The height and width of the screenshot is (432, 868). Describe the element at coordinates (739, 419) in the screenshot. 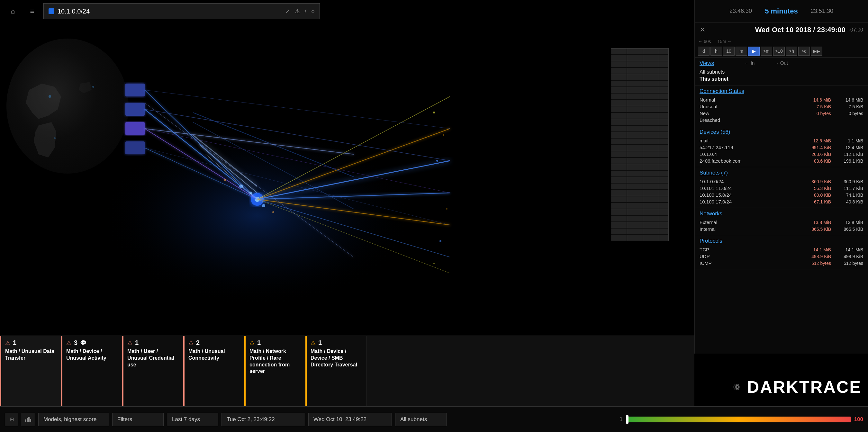

I see `score-bar` at that location.